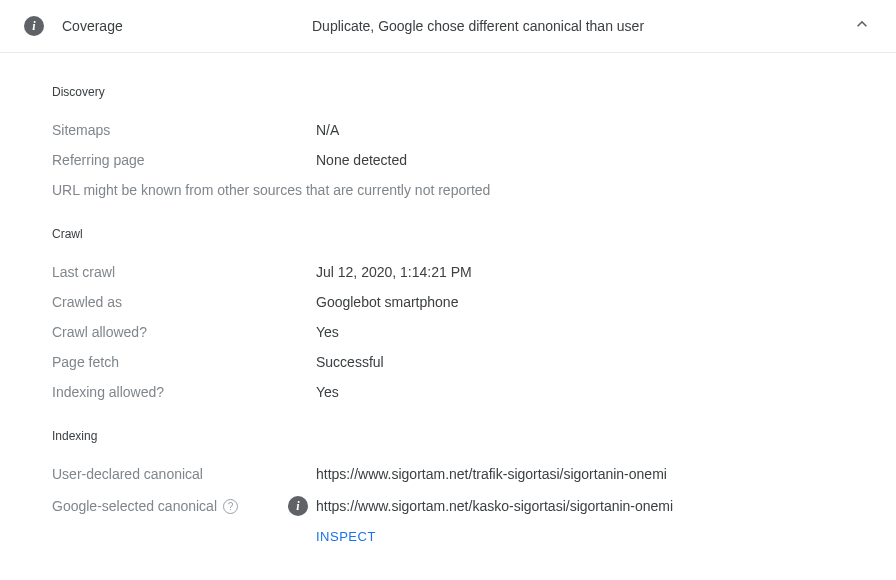 This screenshot has height=580, width=896. Describe the element at coordinates (328, 392) in the screenshot. I see `indexing-allowed-value: Yes` at that location.